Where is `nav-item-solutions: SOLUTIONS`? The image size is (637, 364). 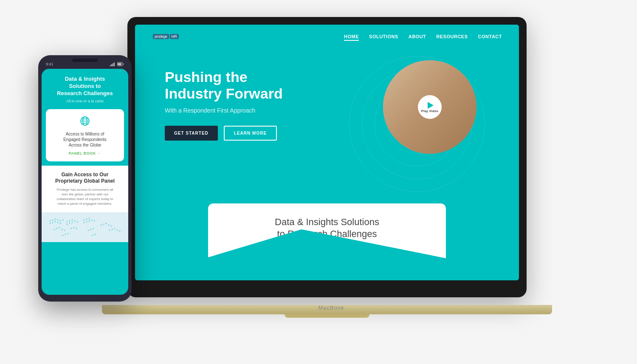 nav-item-solutions: SOLUTIONS is located at coordinates (384, 36).